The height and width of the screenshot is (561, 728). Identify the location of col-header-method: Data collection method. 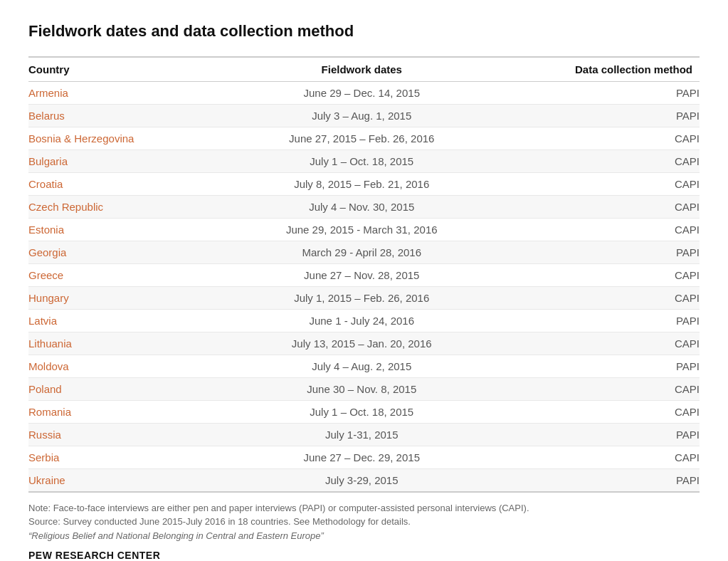
(602, 70).